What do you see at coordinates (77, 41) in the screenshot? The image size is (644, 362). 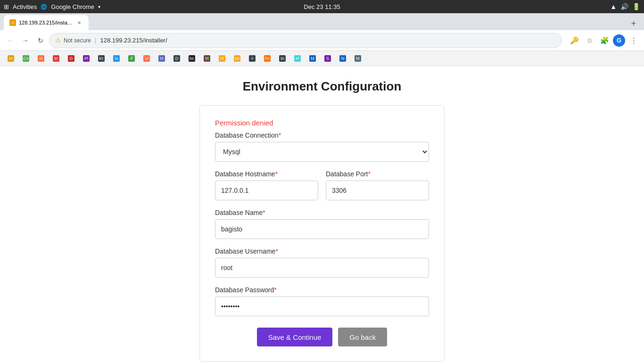 I see `not-secure-label: Not secure` at bounding box center [77, 41].